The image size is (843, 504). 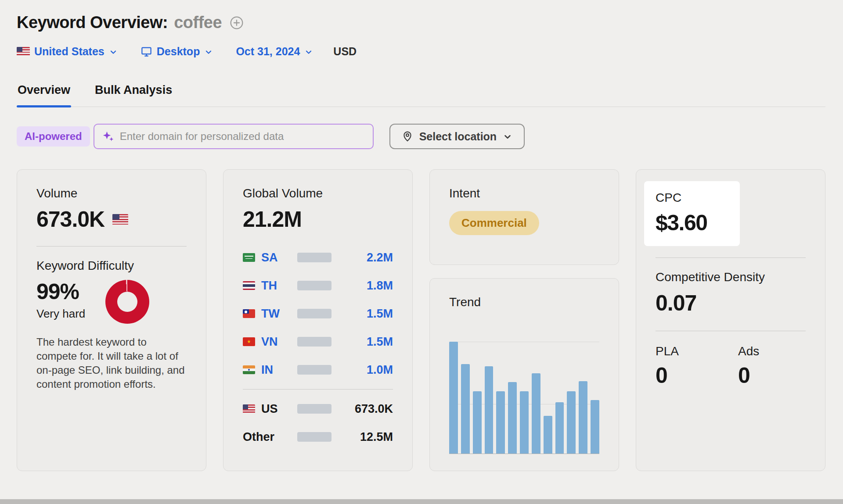 I want to click on country-row: SA 2.2M, so click(x=318, y=257).